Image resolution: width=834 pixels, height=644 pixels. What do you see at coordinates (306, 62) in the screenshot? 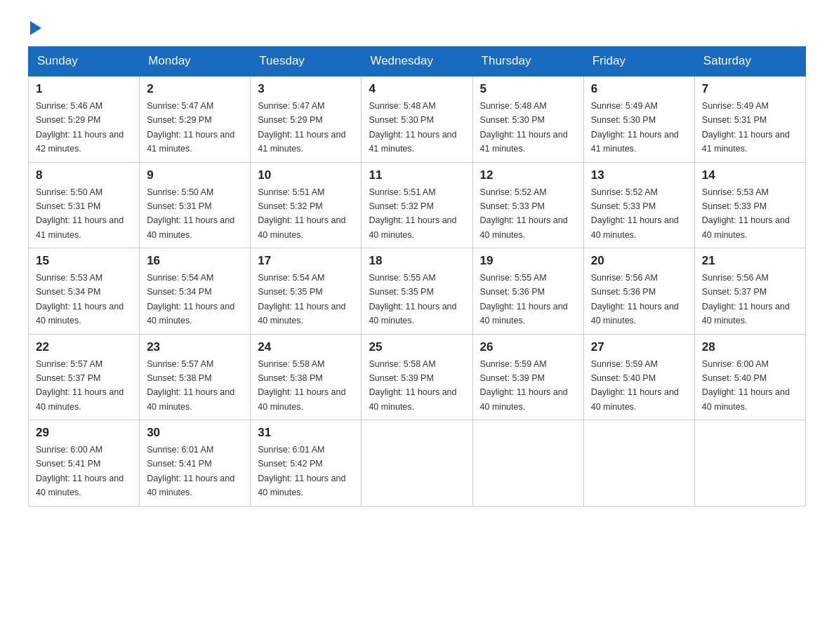
I see `weekday-header-tuesday: Tuesday` at bounding box center [306, 62].